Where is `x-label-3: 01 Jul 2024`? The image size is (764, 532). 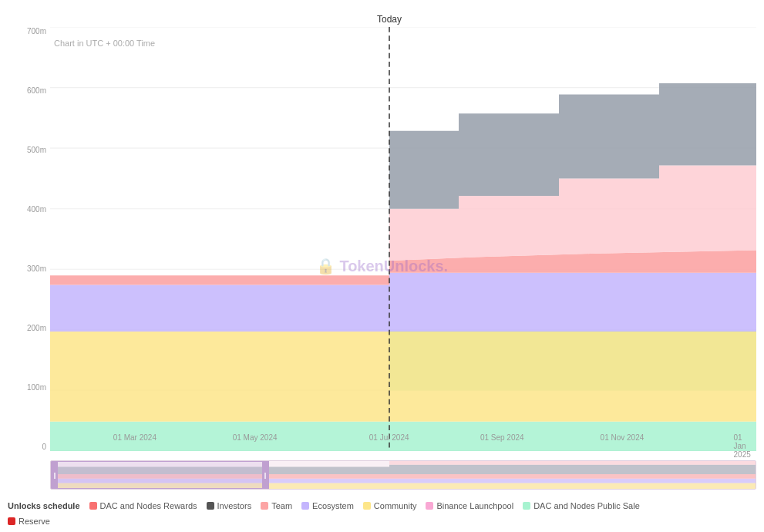 x-label-3: 01 Jul 2024 is located at coordinates (389, 438).